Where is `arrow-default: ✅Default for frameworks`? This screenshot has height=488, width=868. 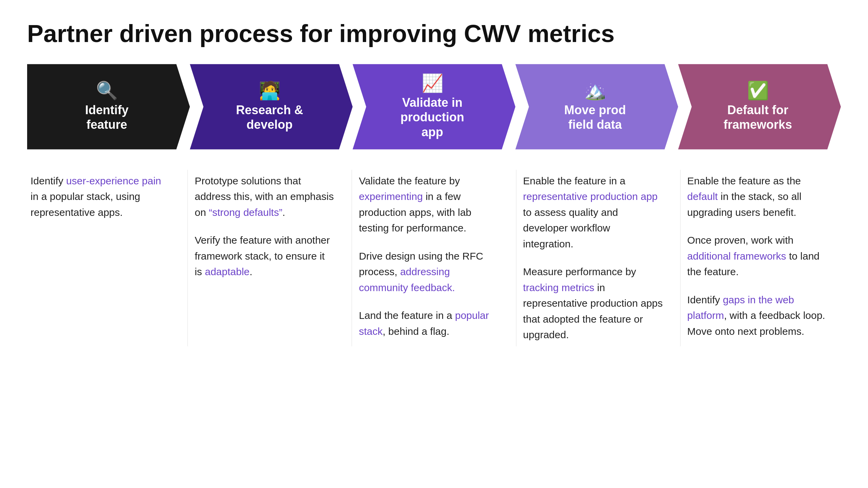 arrow-default: ✅Default for frameworks is located at coordinates (760, 107).